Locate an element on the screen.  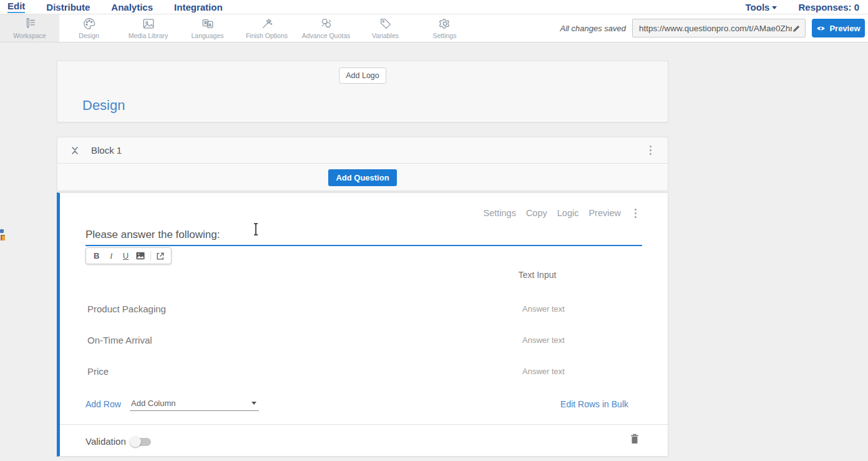
toolbar-item-finish-options: Finish Options is located at coordinates (267, 28).